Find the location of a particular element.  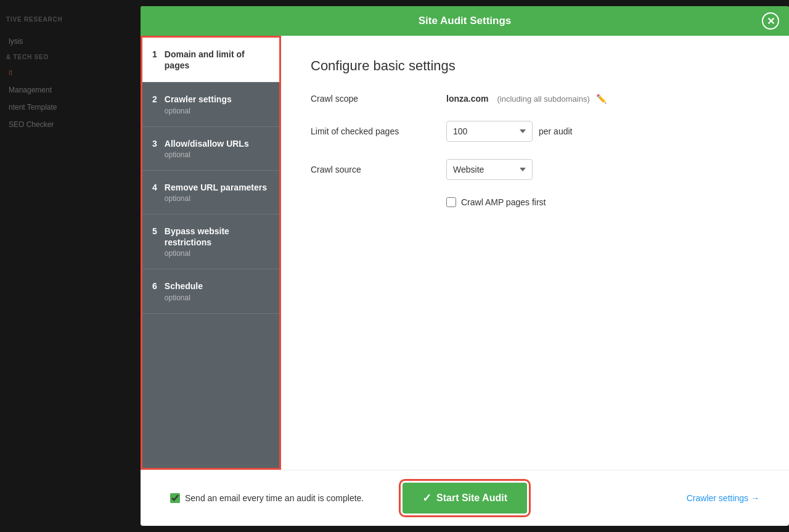

step-text-5: Bypass website restrictions optional is located at coordinates (217, 242).